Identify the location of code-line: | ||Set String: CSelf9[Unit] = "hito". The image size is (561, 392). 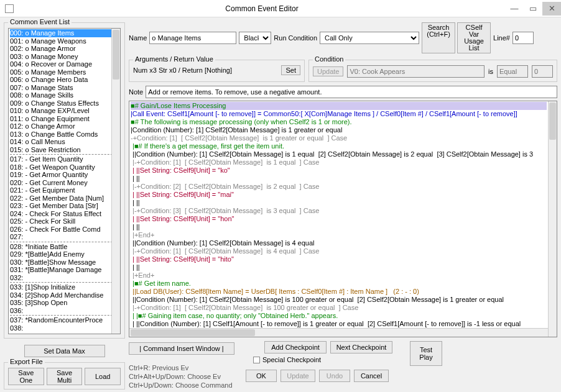
(338, 260).